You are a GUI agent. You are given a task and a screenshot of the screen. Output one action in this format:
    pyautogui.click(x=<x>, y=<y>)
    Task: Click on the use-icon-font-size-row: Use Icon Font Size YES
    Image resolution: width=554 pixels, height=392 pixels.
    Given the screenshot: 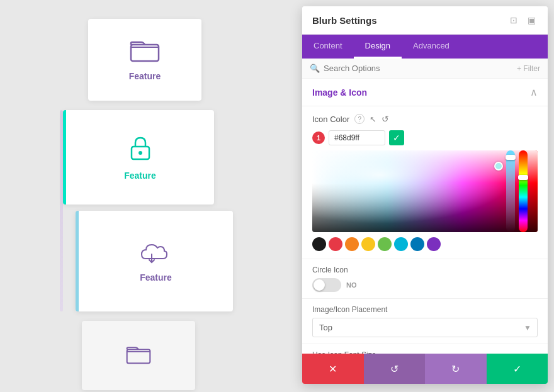 What is the action you would take?
    pyautogui.click(x=425, y=349)
    